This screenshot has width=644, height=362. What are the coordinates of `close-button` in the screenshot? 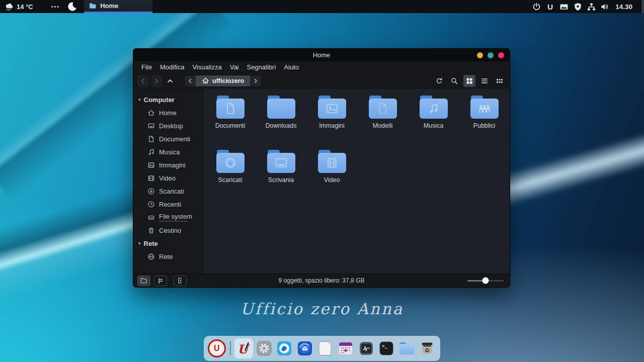 It's located at (501, 55).